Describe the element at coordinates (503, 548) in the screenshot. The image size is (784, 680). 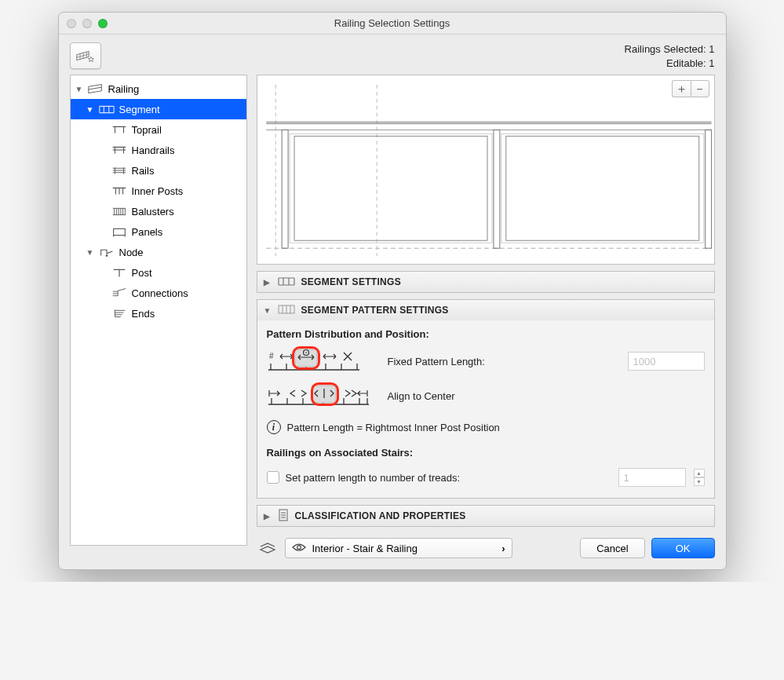
I see `chevron-right-icon: ›` at that location.